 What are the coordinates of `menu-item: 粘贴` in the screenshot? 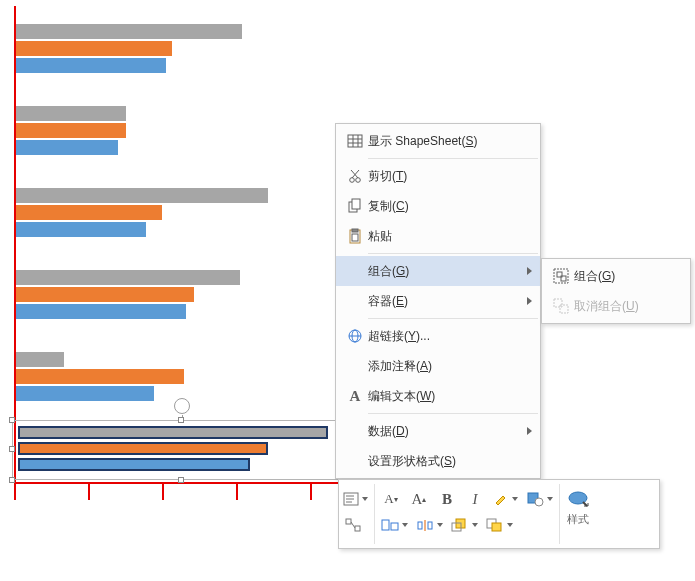 It's located at (438, 236).